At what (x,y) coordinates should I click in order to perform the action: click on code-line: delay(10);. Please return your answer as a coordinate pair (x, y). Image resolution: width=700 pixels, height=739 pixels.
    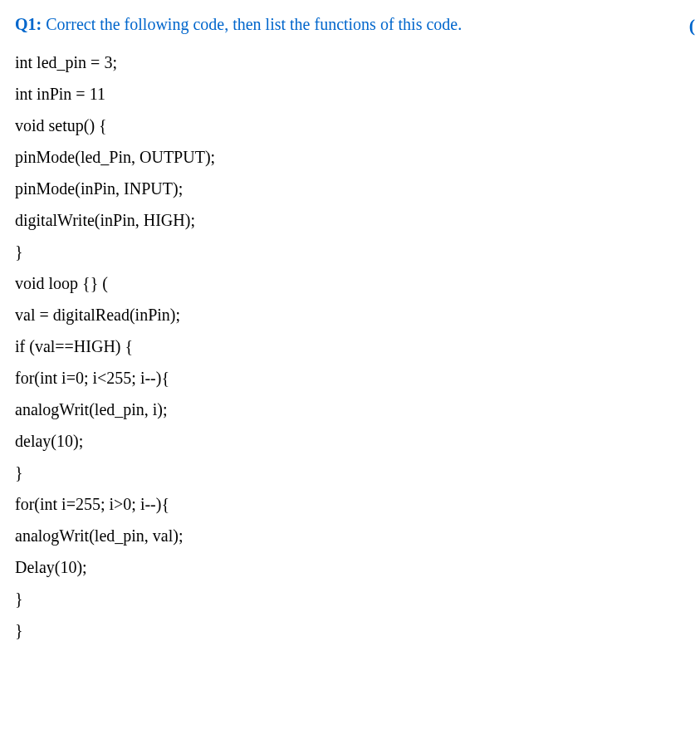
    Looking at the image, I should click on (350, 441).